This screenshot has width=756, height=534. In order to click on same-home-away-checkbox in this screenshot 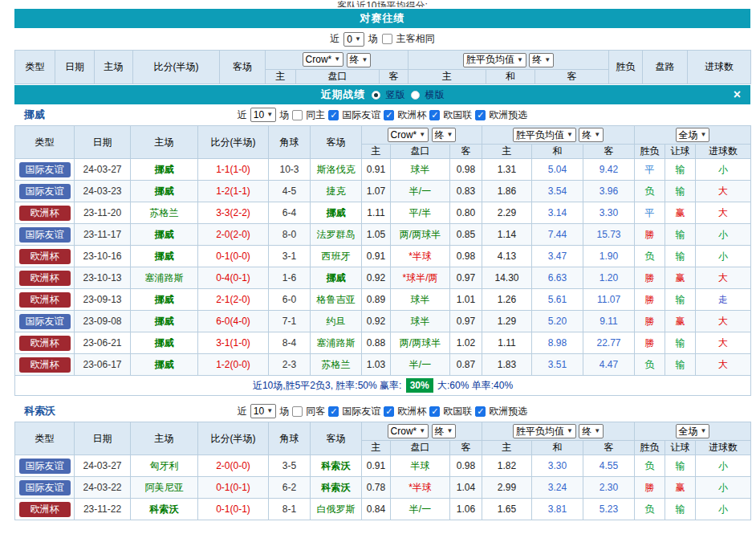, I will do `click(387, 39)`.